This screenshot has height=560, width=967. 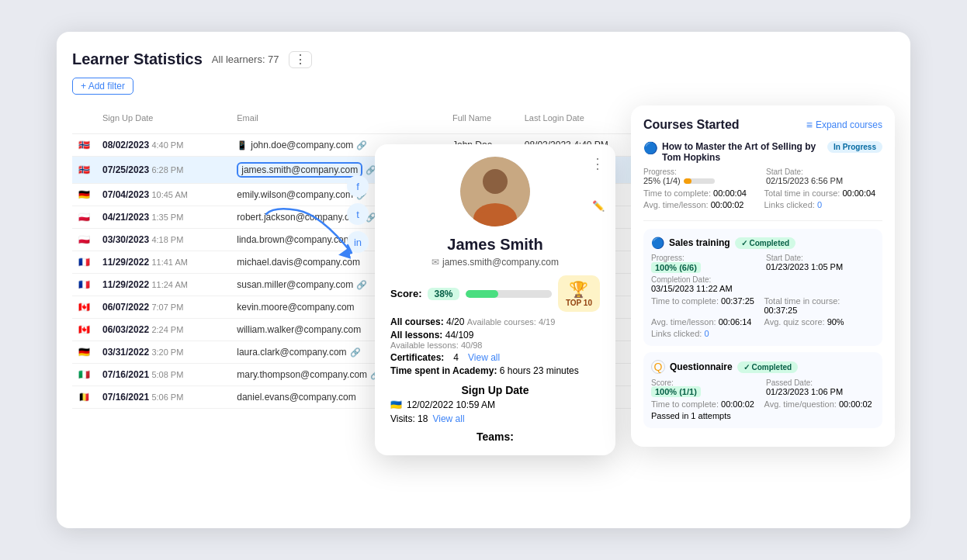 I want to click on col-email: Email, so click(x=338, y=119).